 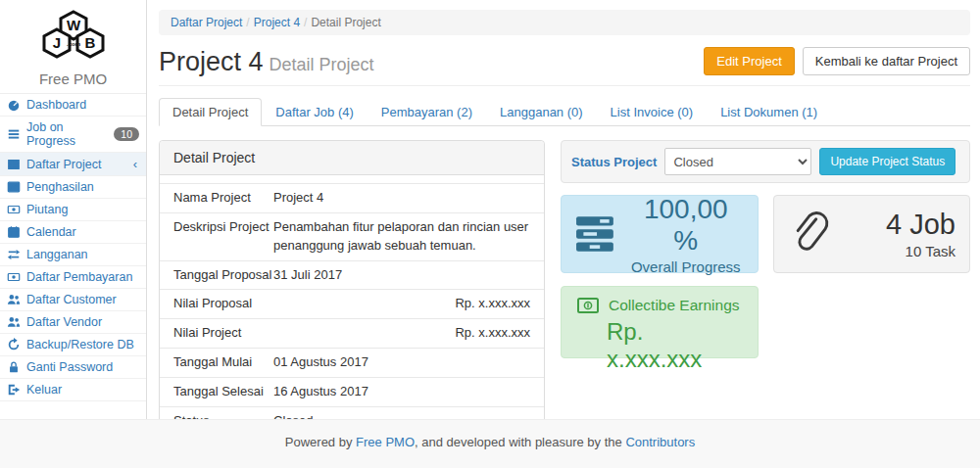 What do you see at coordinates (267, 63) in the screenshot?
I see `page-title: Project 4Detail Project` at bounding box center [267, 63].